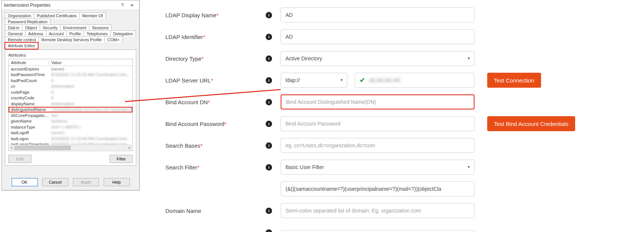  What do you see at coordinates (70, 148) in the screenshot?
I see `scroll-track` at bounding box center [70, 148].